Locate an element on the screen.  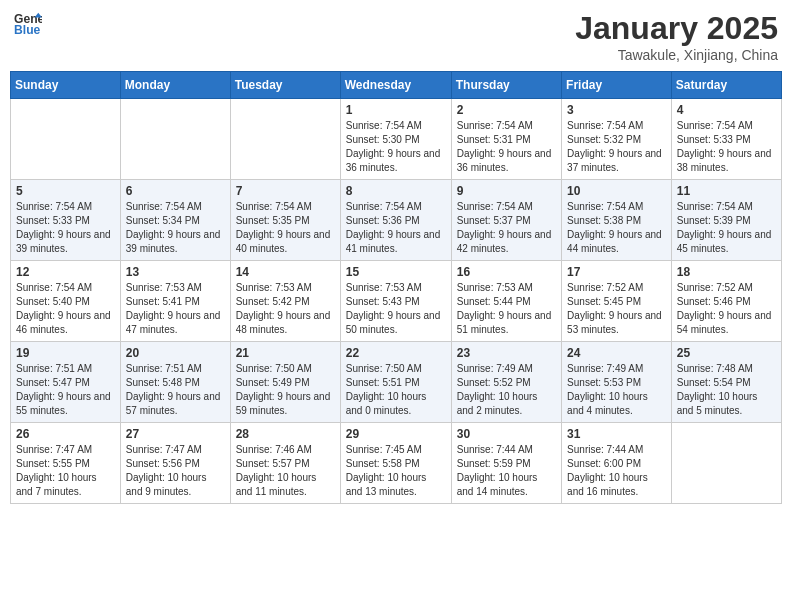
day-number: 28 is located at coordinates (286, 434).